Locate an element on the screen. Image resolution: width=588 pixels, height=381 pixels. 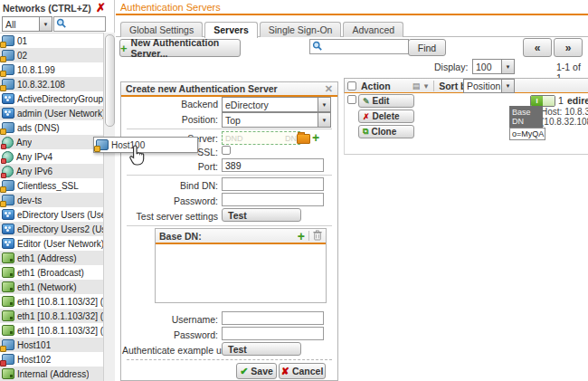
sort-select: Position asc ▼ is located at coordinates (488, 86).